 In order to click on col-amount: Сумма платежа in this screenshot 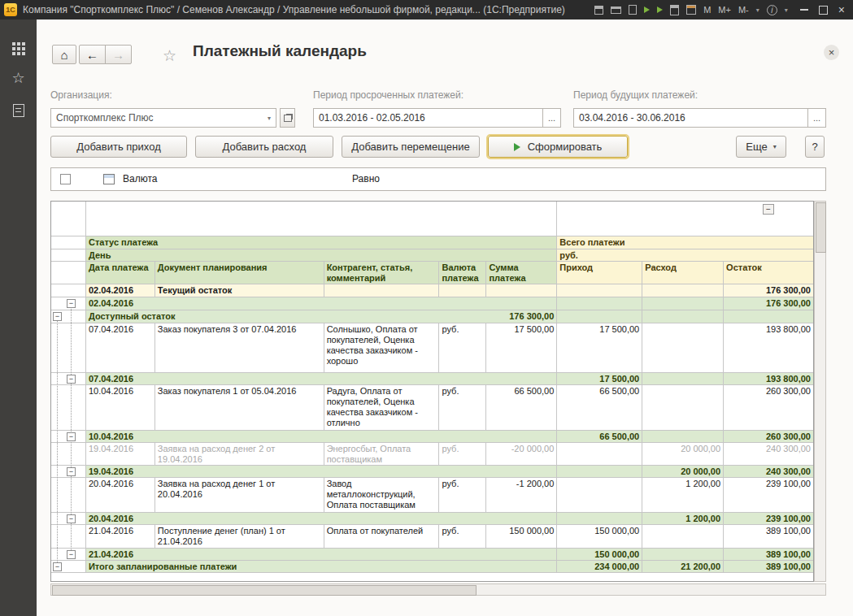, I will do `click(522, 273)`.